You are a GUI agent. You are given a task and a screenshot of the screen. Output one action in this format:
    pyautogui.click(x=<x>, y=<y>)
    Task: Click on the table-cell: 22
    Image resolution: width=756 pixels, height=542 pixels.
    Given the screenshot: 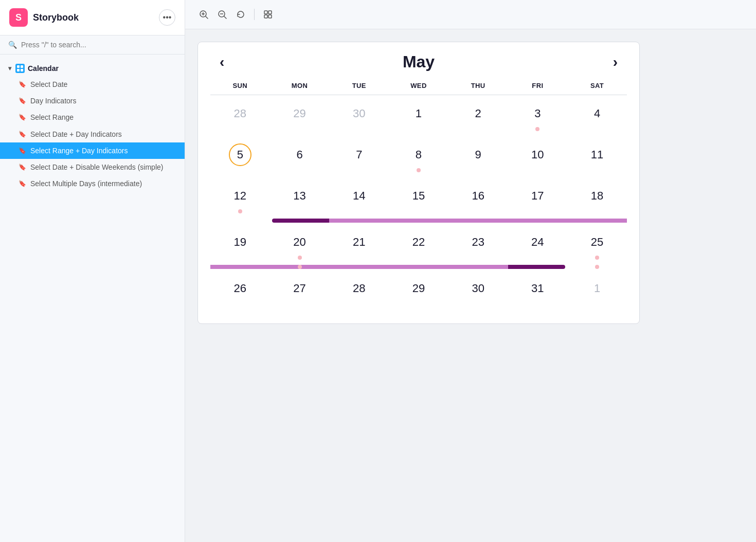 What is the action you would take?
    pyautogui.click(x=419, y=244)
    